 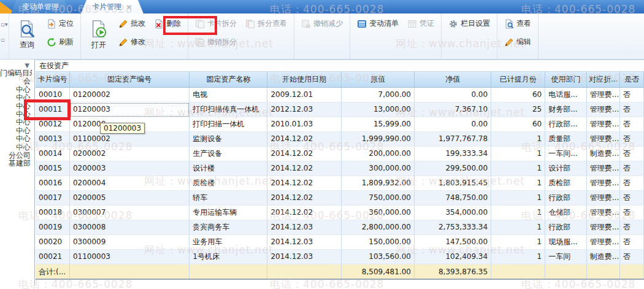 What do you see at coordinates (228, 183) in the screenshot?
I see `table-cell: 质检楼` at bounding box center [228, 183].